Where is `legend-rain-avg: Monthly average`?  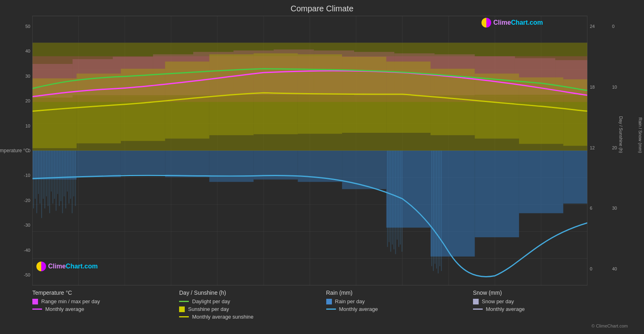
legend-rain-avg: Monthly average is located at coordinates (395, 309).